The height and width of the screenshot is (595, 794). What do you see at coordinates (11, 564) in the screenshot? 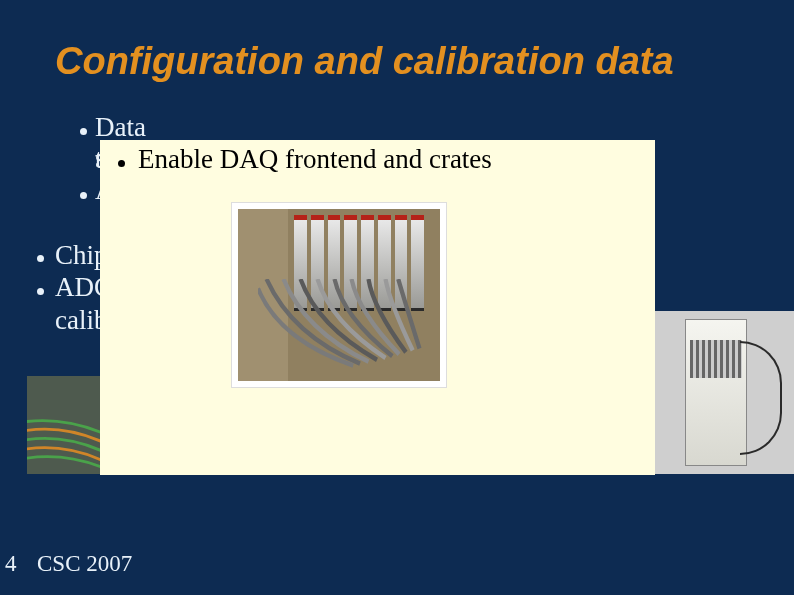
I see `page-number: 4` at bounding box center [11, 564].